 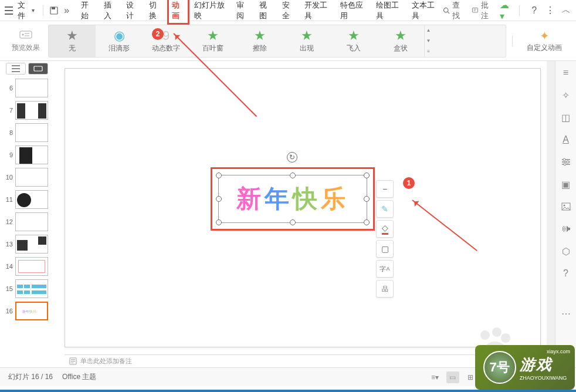 What do you see at coordinates (454, 11) in the screenshot?
I see `search-button: 查找` at bounding box center [454, 11].